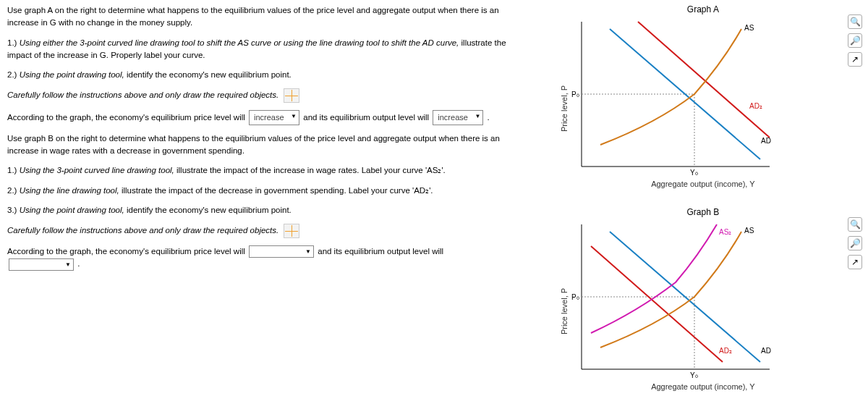 This screenshot has width=868, height=396. Describe the element at coordinates (703, 387) in the screenshot. I see `graph-b-xlabel: Aggregate output (income), Y` at that location.